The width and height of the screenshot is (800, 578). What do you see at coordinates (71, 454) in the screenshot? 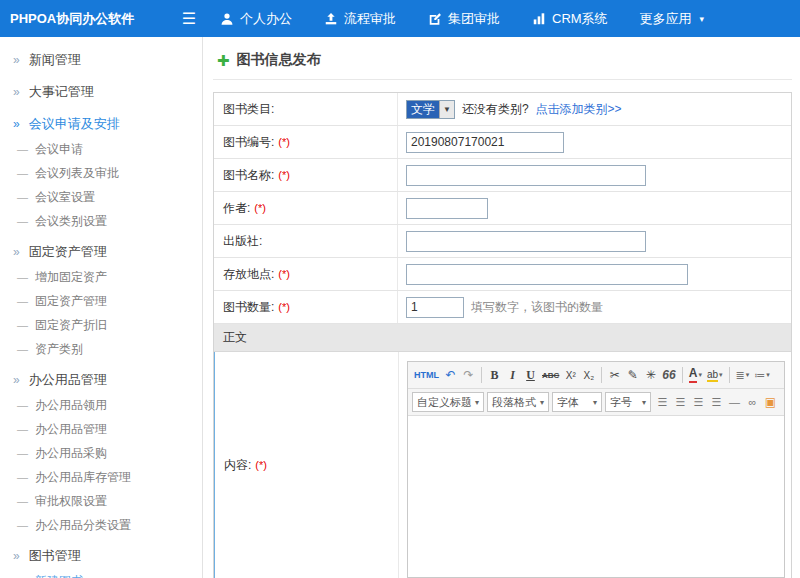
I see `sidebar-item-label: 办公用品采购` at bounding box center [71, 454].